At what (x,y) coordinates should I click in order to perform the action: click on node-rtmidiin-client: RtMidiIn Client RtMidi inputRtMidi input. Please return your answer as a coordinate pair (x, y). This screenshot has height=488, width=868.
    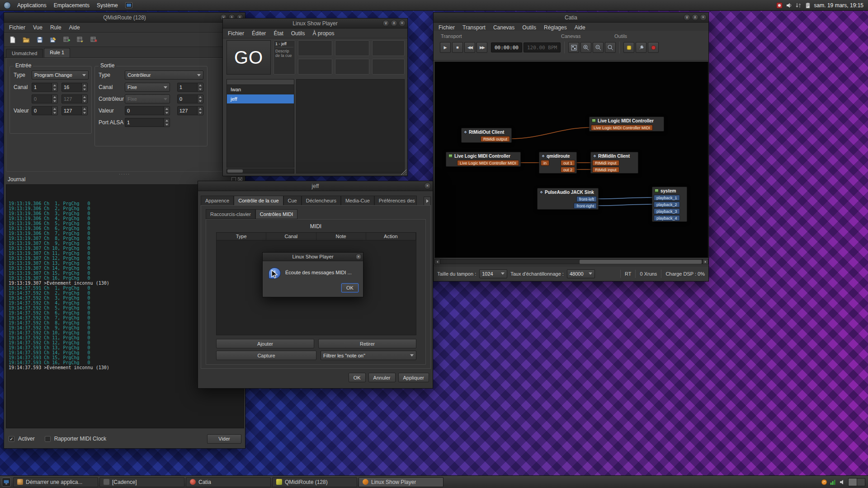
    Looking at the image, I should click on (614, 163).